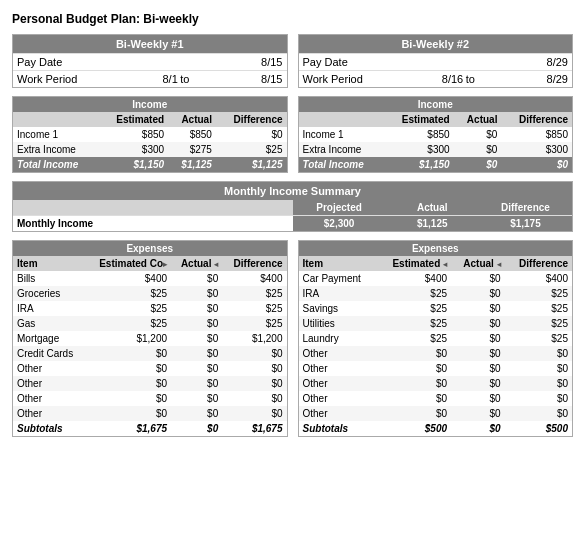  What do you see at coordinates (150, 150) in the screenshot?
I see `income1-row-extra: Extra Income $300 $275 $25` at bounding box center [150, 150].